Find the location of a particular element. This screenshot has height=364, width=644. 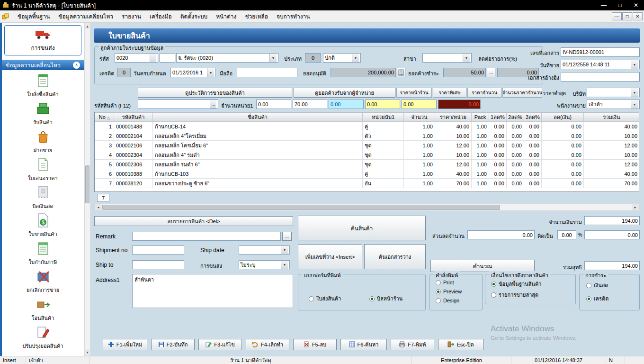

radio-store-bill: บิลหน้าร้าน is located at coordinates (386, 299).